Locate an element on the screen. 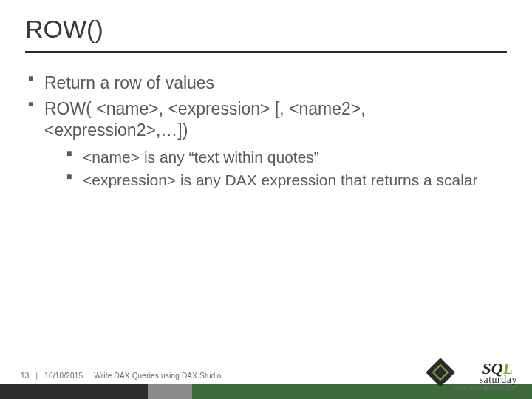  bullet-text: ROW( <name>, <expression> [, <name2>, <e… is located at coordinates (205, 120).